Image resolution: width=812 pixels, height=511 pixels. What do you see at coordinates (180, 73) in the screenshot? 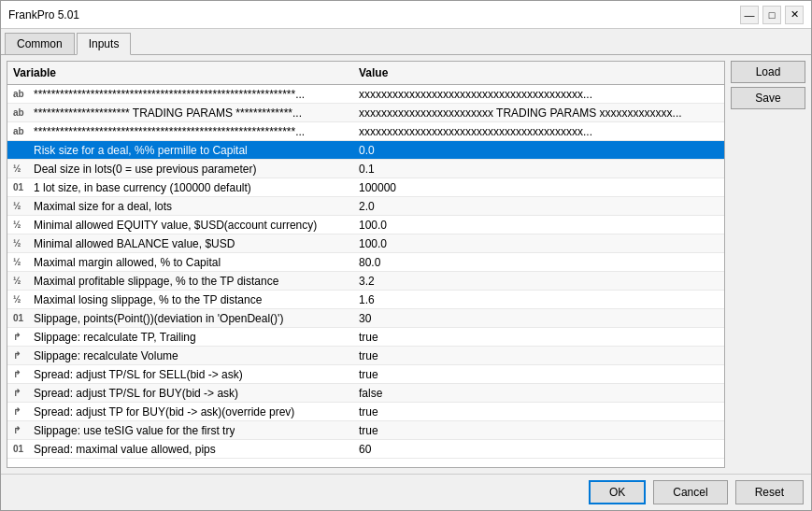
I see `column-variable-header: Variable` at bounding box center [180, 73].